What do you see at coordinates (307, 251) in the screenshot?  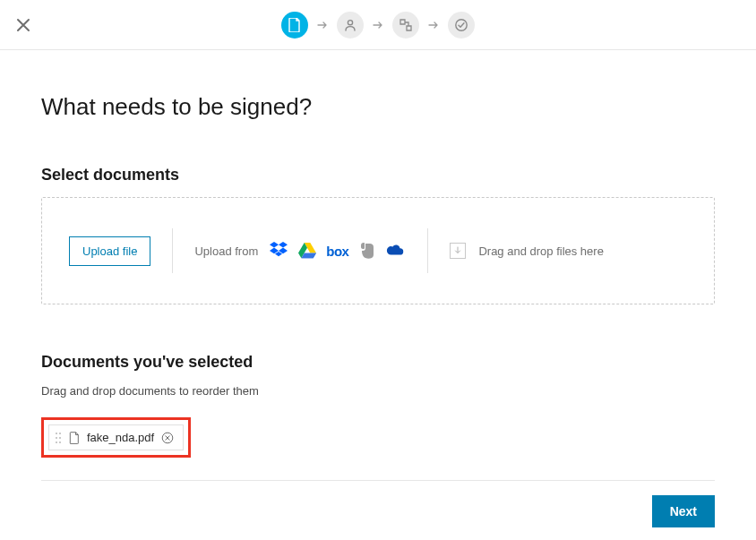 I see `provider-google-drive` at bounding box center [307, 251].